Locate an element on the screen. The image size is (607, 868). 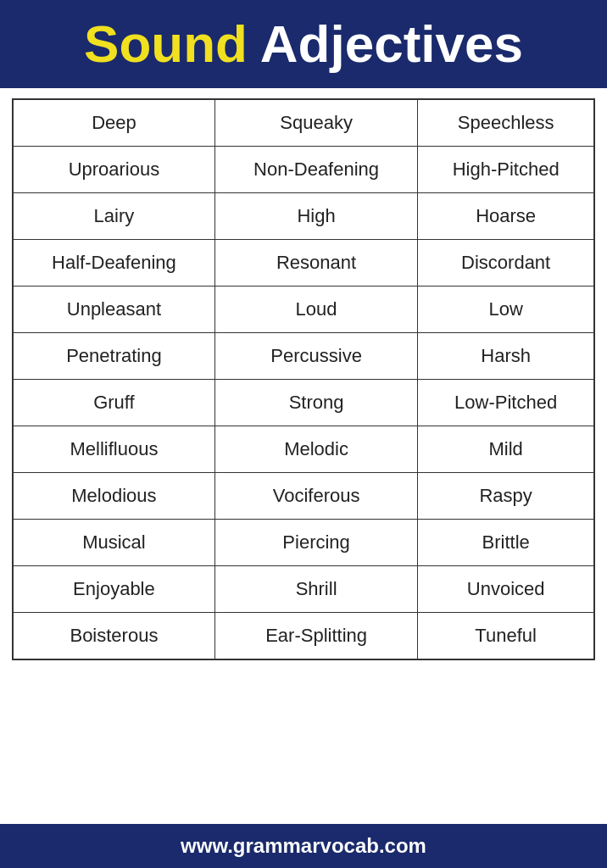
table-cell-10-0: Enjoyable is located at coordinates (114, 590).